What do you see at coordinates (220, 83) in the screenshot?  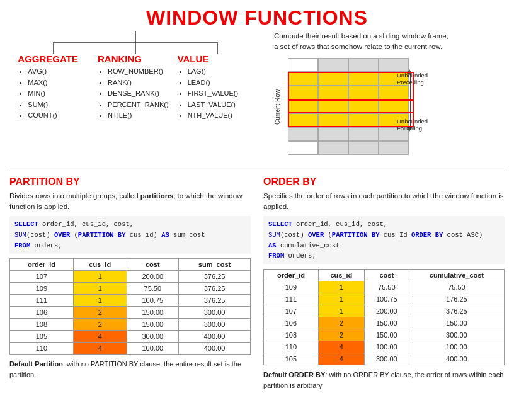 I see `list-item: LEAD()` at bounding box center [220, 83].